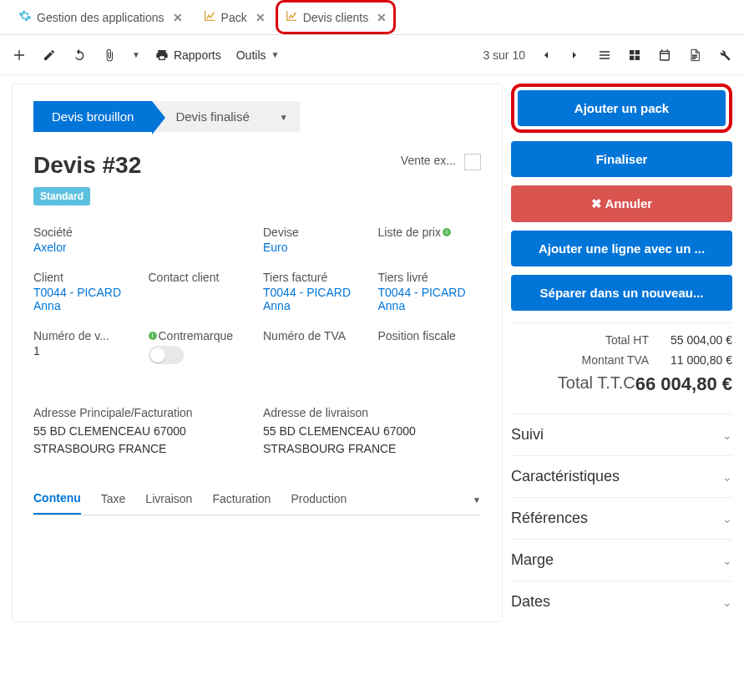  What do you see at coordinates (200, 347) in the screenshot?
I see `field-contremarque: iContremarque` at bounding box center [200, 347].